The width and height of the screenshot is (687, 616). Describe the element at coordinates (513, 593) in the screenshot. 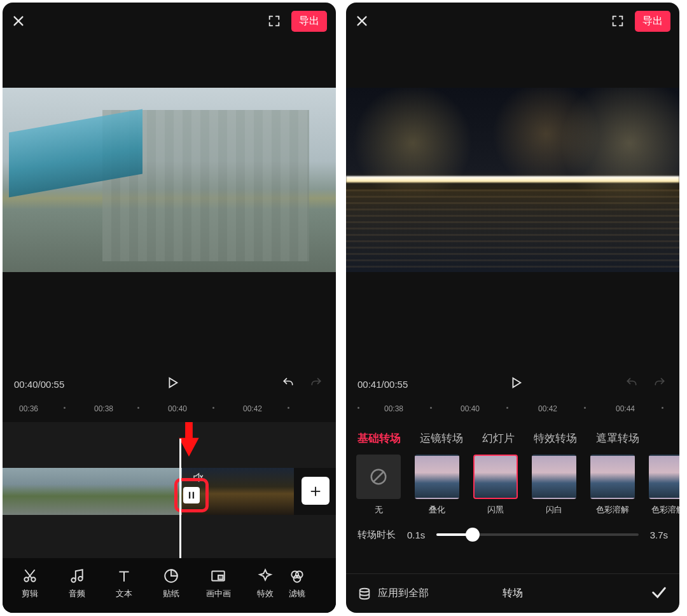

I see `confirm-bar: 应用到全部 转场` at that location.